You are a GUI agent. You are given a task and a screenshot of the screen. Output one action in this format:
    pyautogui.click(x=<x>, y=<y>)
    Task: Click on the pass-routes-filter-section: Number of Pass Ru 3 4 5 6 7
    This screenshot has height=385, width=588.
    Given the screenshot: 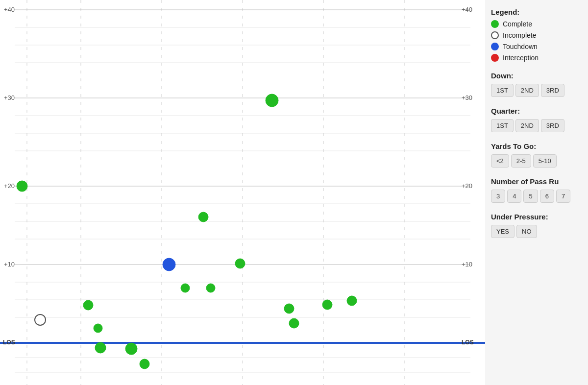 What is the action you would take?
    pyautogui.click(x=537, y=190)
    